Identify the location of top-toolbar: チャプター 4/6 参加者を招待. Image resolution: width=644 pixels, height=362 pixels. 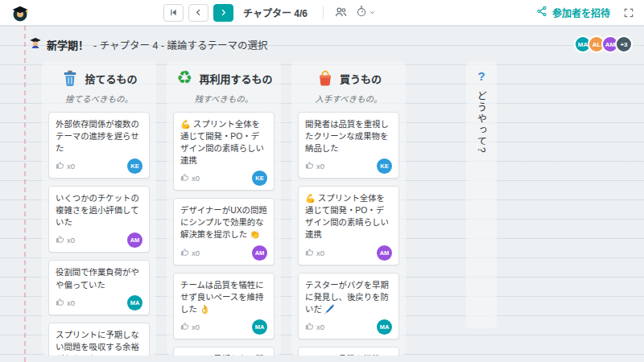
(322, 13).